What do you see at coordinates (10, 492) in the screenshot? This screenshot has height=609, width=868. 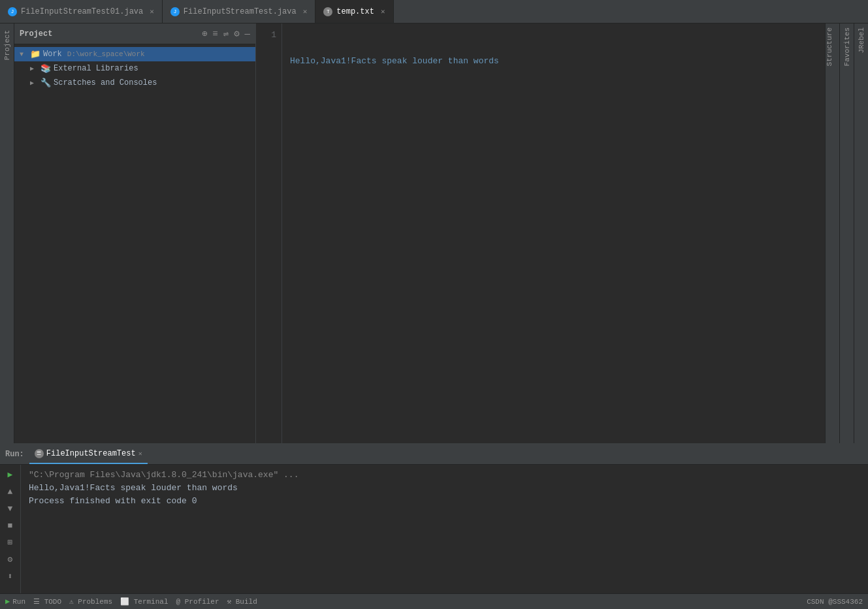 I see `run-scroll-up-button: ▲` at bounding box center [10, 492].